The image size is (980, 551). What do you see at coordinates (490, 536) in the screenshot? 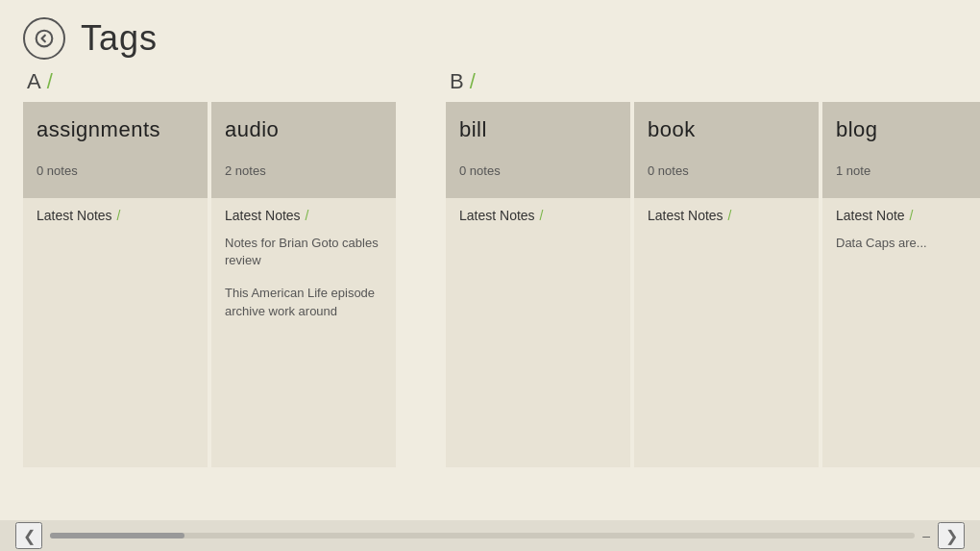
I see `bottom-bar: ❮ – ❯` at bounding box center [490, 536].